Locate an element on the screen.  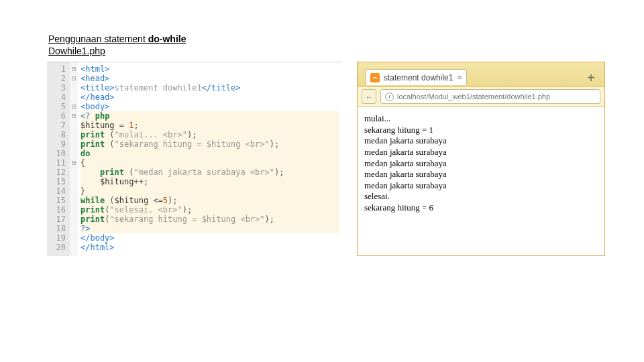
back-icon: ← is located at coordinates (369, 97).